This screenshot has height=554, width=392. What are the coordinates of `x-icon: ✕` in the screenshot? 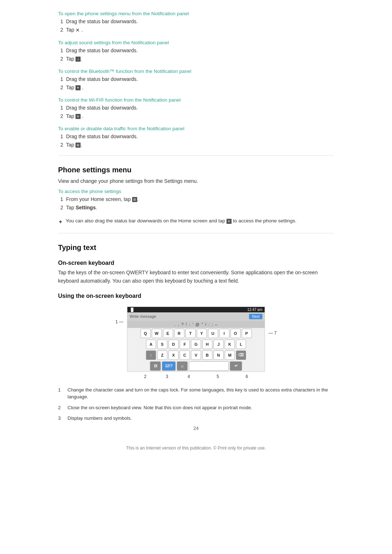 It's located at (78, 30).